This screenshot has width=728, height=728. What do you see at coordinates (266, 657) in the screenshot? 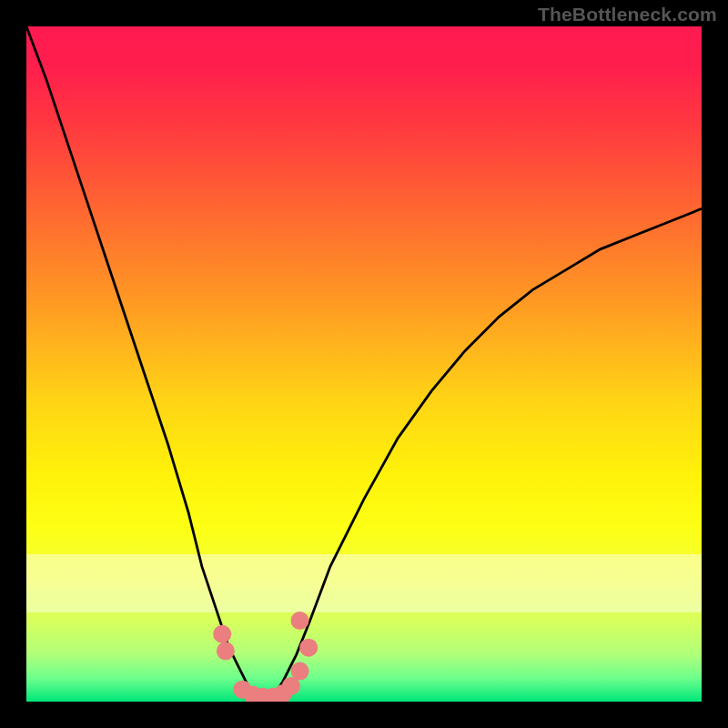
I see `marker-group` at bounding box center [266, 657].